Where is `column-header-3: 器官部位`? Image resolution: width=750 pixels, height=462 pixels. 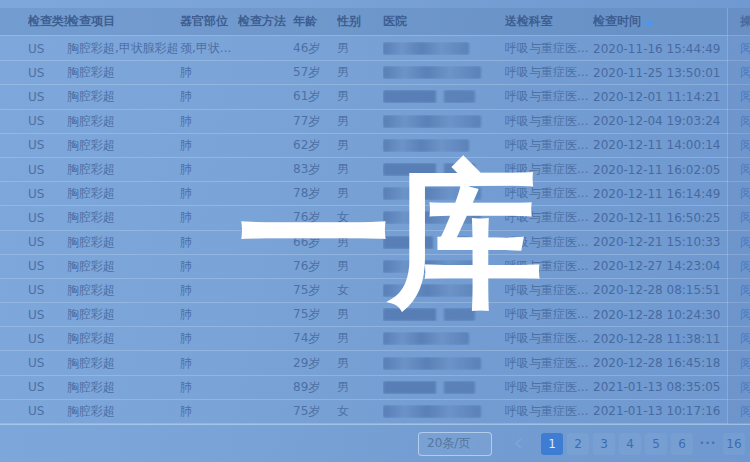
column-header-3: 器官部位 is located at coordinates (209, 22).